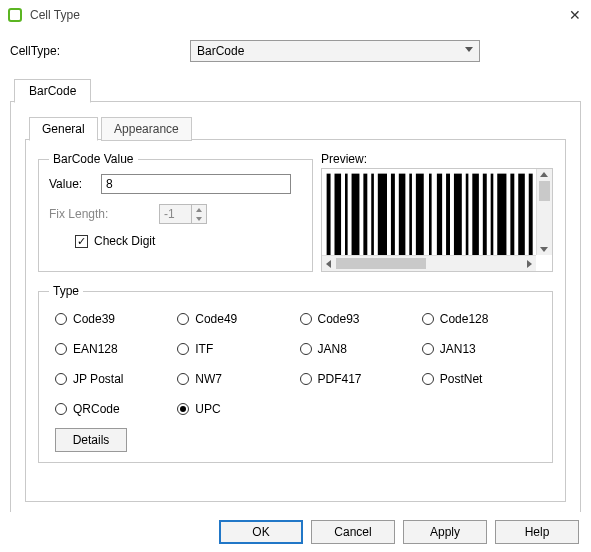 The height and width of the screenshot is (552, 591). I want to click on type-radio-jan8: JAN8, so click(357, 349).